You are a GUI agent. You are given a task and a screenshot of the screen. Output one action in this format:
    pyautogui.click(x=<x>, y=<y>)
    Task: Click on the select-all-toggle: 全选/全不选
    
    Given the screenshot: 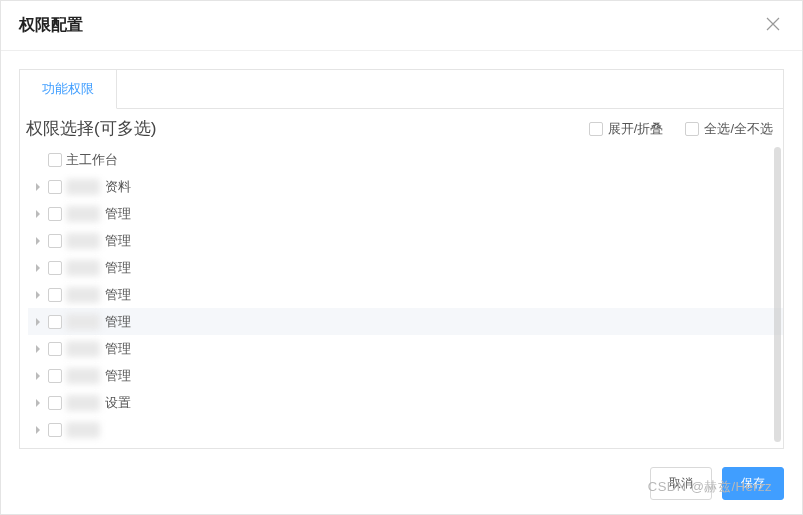 What is the action you would take?
    pyautogui.click(x=729, y=129)
    